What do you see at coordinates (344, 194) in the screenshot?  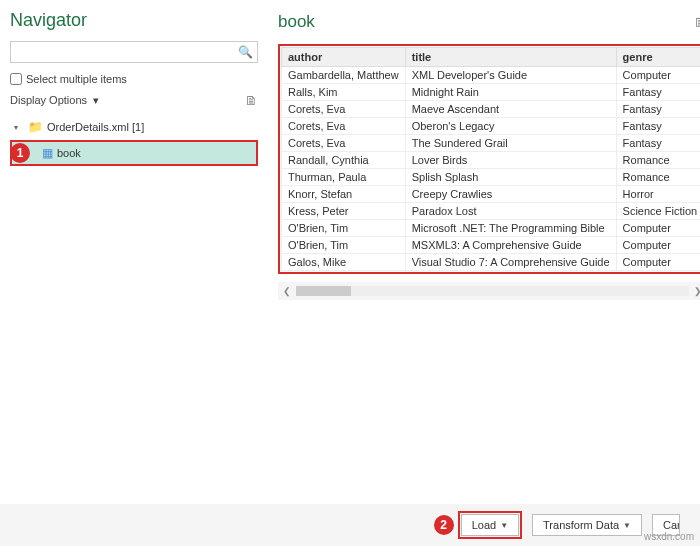 I see `table-cell: Knorr, Stefan` at bounding box center [344, 194].